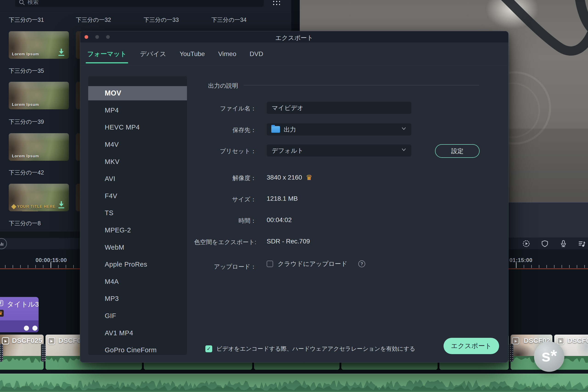 This screenshot has height=392, width=588. What do you see at coordinates (316, 349) in the screenshot?
I see `hw-accel-label: ビデオをエンコードする際、ハードウェアアクセラレーションを有効にする` at bounding box center [316, 349].